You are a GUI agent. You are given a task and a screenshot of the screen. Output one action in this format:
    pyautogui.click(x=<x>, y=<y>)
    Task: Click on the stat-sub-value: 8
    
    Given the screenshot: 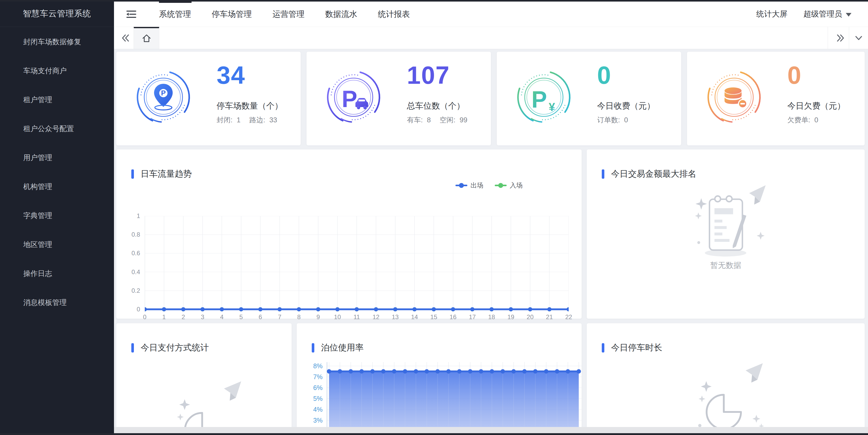 What is the action you would take?
    pyautogui.click(x=429, y=120)
    